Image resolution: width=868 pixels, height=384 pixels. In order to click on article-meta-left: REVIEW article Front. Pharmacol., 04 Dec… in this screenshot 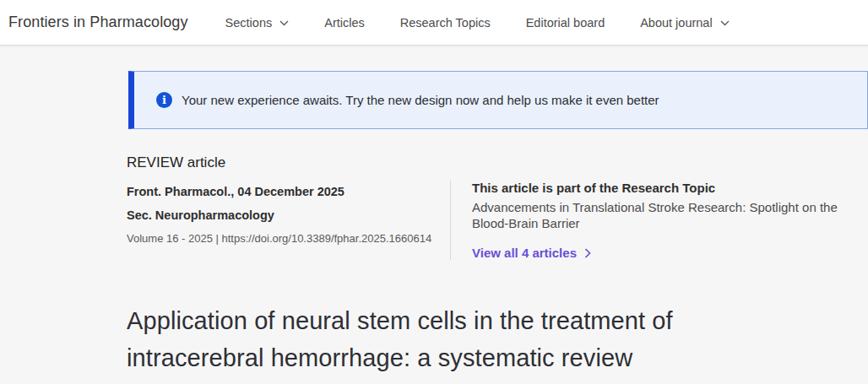, I will do `click(289, 199)`.